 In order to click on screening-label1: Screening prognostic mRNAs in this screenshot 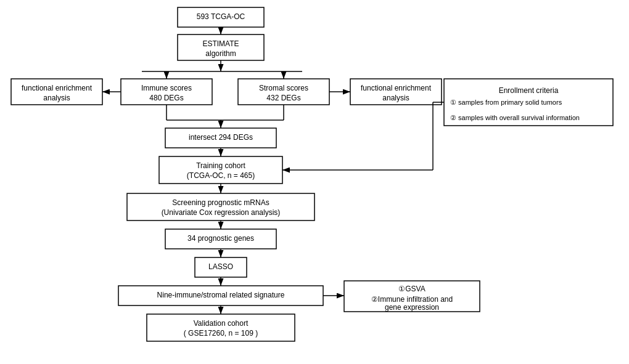, I will do `click(221, 203)`.